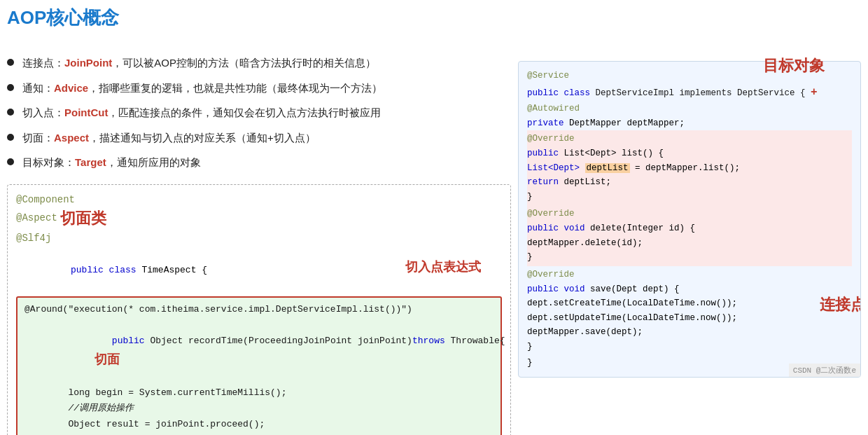 Image resolution: width=868 pixels, height=435 pixels. Describe the element at coordinates (71, 137) in the screenshot. I see `bullet-keyword: Aspect` at that location.